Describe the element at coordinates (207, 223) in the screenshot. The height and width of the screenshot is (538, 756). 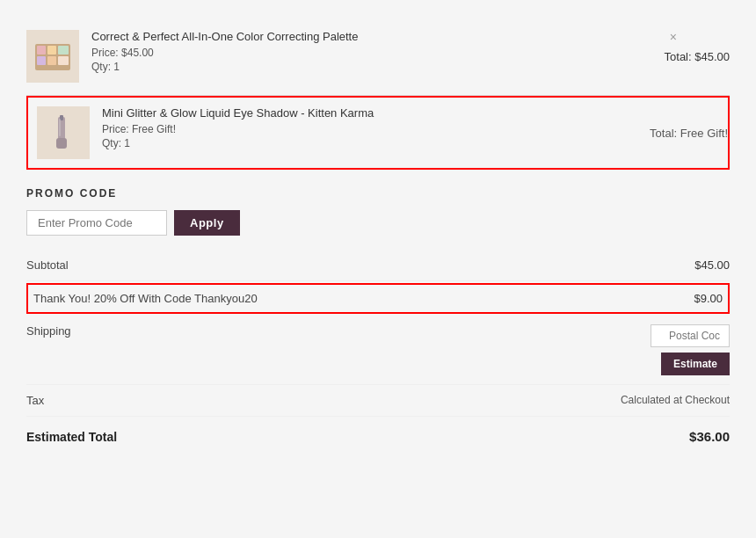
I see `apply-promo-button: Apply` at that location.